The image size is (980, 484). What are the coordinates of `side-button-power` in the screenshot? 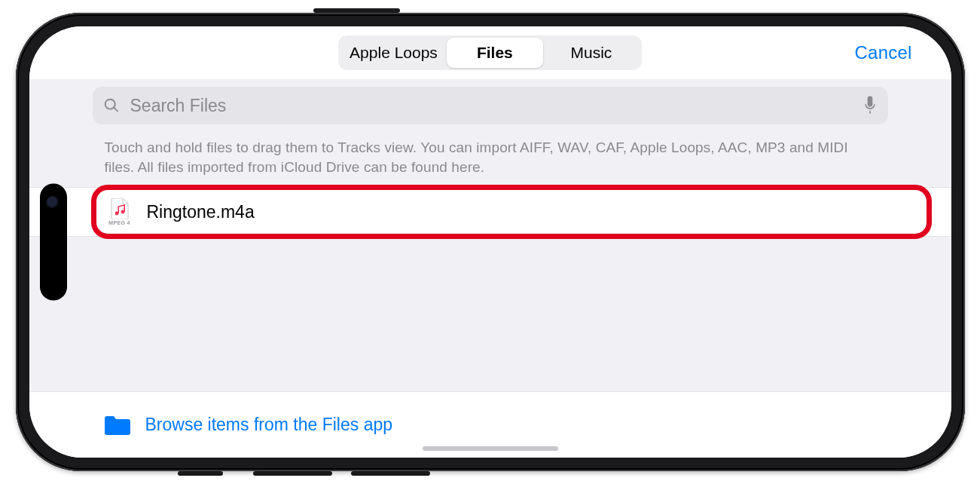 It's located at (357, 11).